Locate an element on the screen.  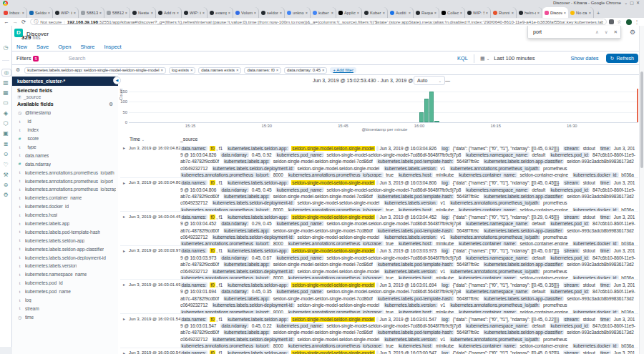
field-item: t_type is located at coordinates (67, 147).